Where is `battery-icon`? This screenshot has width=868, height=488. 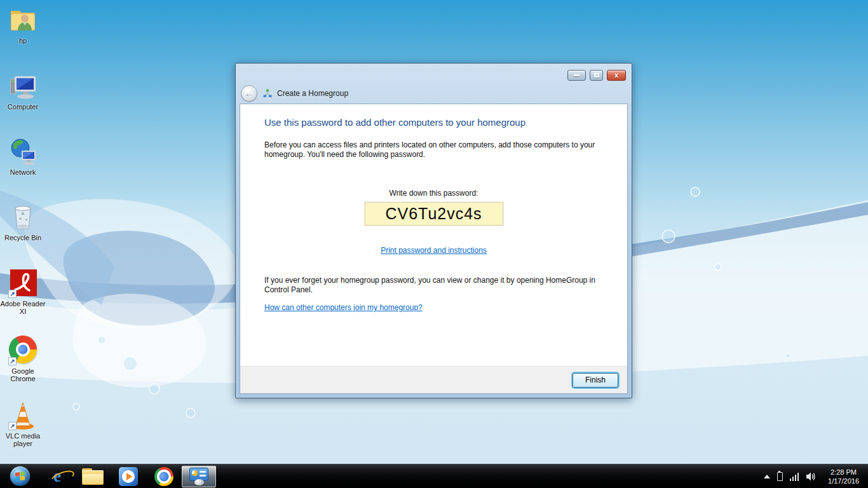
battery-icon is located at coordinates (780, 477).